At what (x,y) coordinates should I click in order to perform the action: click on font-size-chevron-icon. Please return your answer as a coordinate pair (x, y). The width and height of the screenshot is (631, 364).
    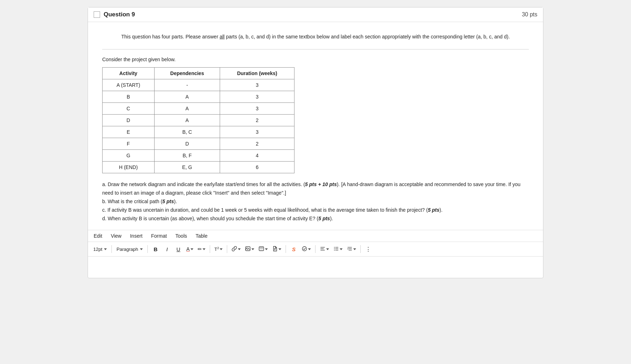
    Looking at the image, I should click on (105, 249).